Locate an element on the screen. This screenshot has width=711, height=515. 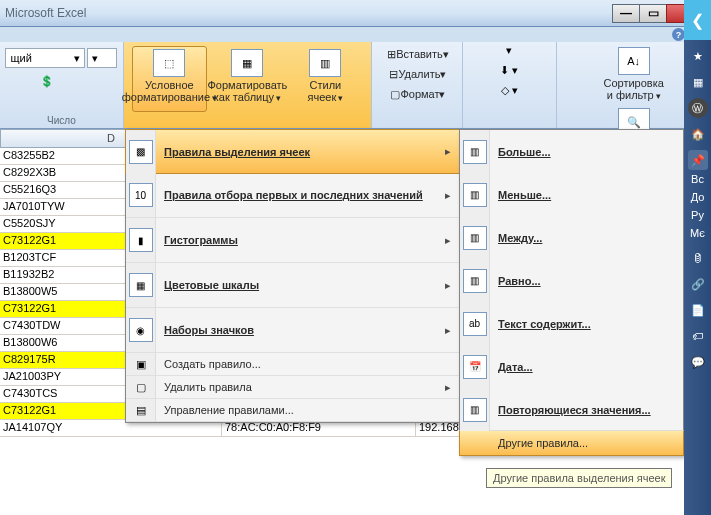
sidebar-text: Ру is located at coordinates (698, 215).